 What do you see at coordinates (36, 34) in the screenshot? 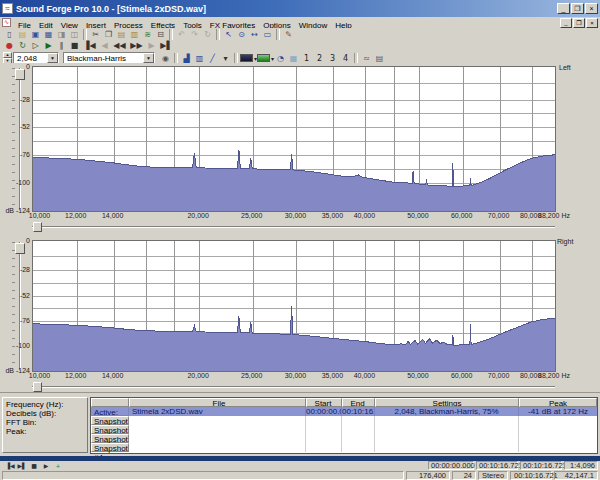
I see `save-button: ▣` at bounding box center [36, 34].